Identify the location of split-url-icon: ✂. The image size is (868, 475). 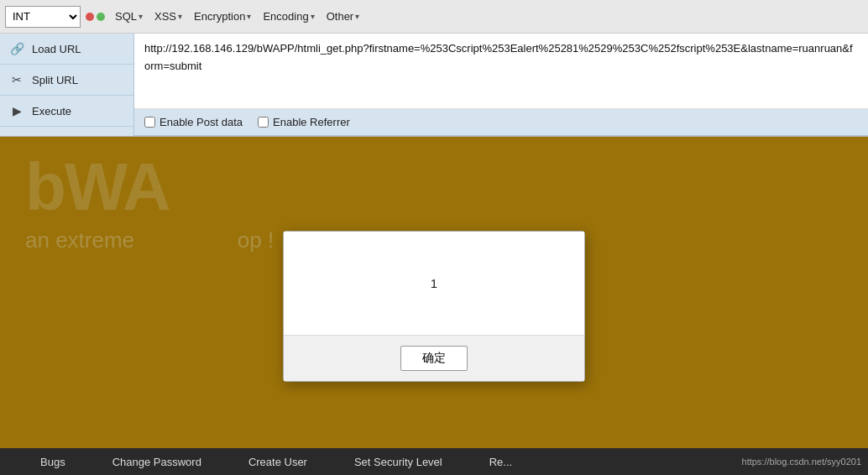
(17, 80).